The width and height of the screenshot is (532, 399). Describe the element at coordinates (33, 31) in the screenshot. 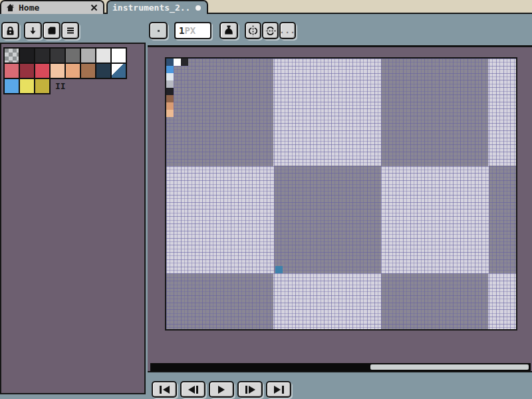

I see `arrow-down-icon` at that location.